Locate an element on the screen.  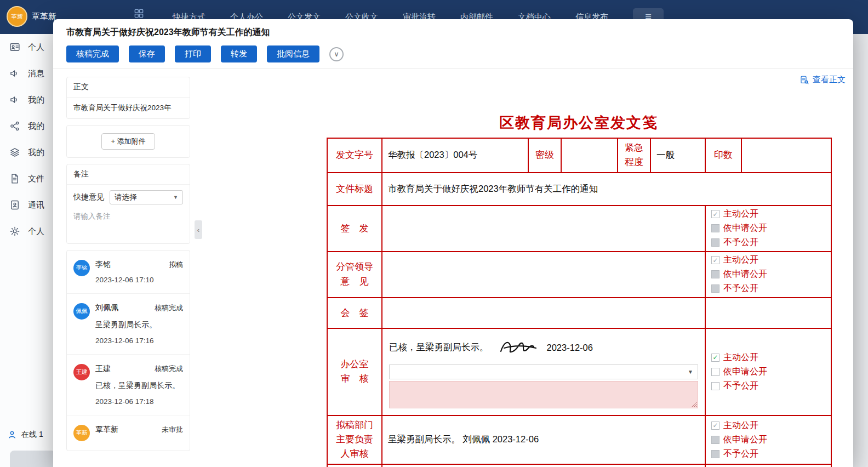
address-book-icon is located at coordinates (15, 205).